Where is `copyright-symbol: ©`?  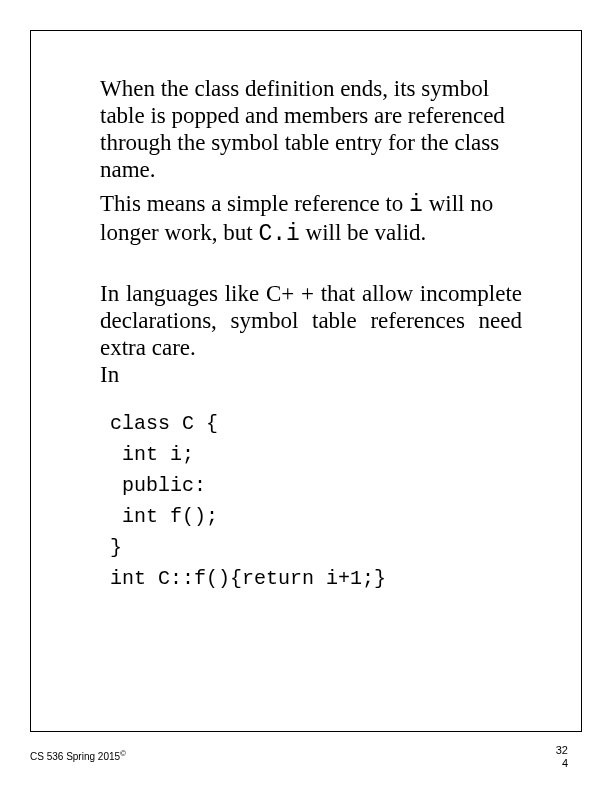
copyright-symbol: © is located at coordinates (123, 754).